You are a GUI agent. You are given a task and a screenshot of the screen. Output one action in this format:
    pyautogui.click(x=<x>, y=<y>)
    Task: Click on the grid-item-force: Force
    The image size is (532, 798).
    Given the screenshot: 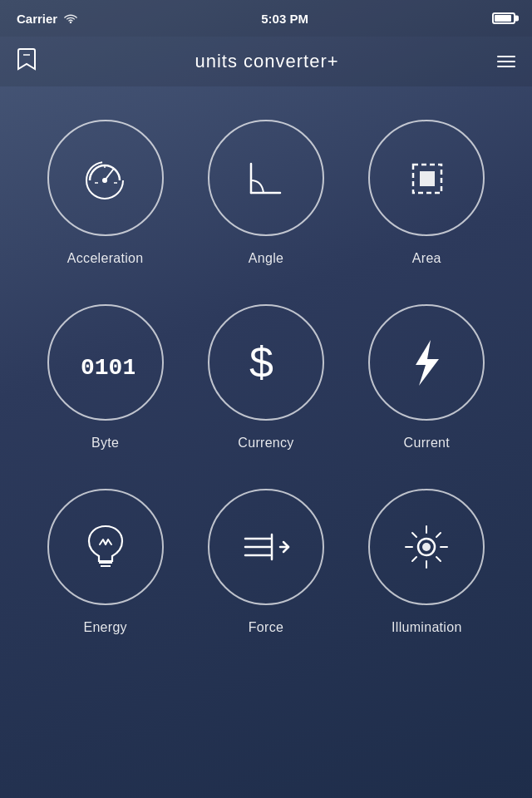 What is the action you would take?
    pyautogui.click(x=266, y=560)
    